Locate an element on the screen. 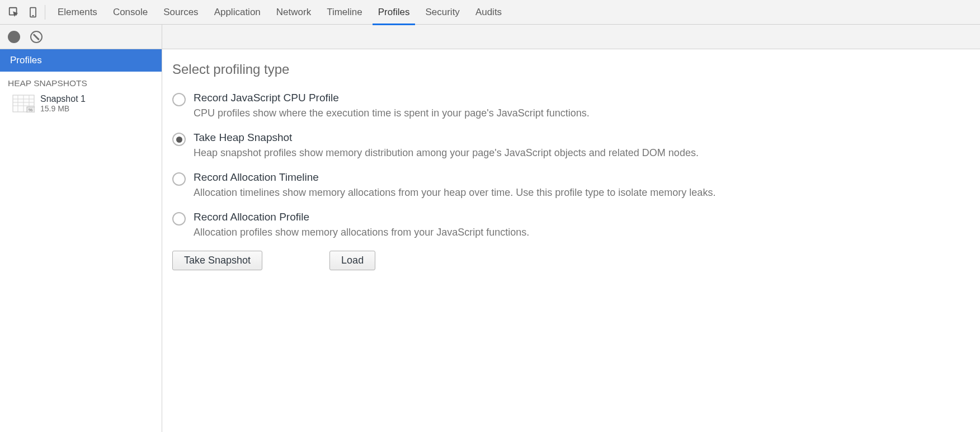 This screenshot has width=980, height=432. tab-audits: Audits is located at coordinates (489, 12).